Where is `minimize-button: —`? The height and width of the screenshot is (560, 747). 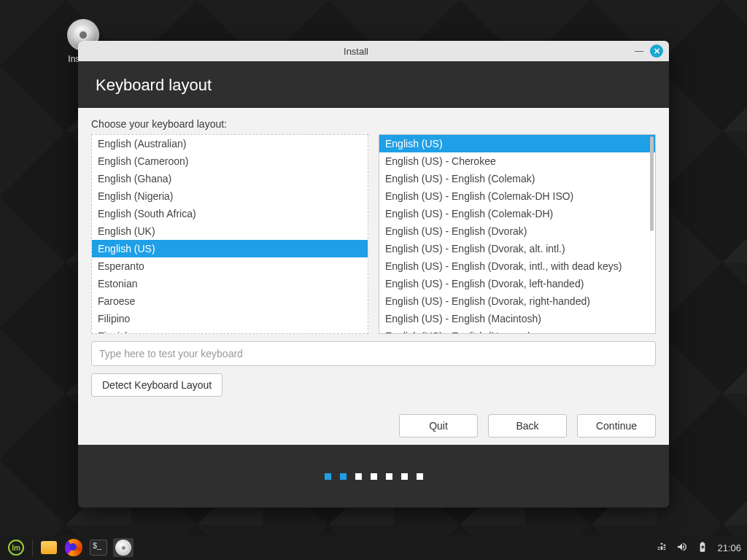 minimize-button: — is located at coordinates (639, 51).